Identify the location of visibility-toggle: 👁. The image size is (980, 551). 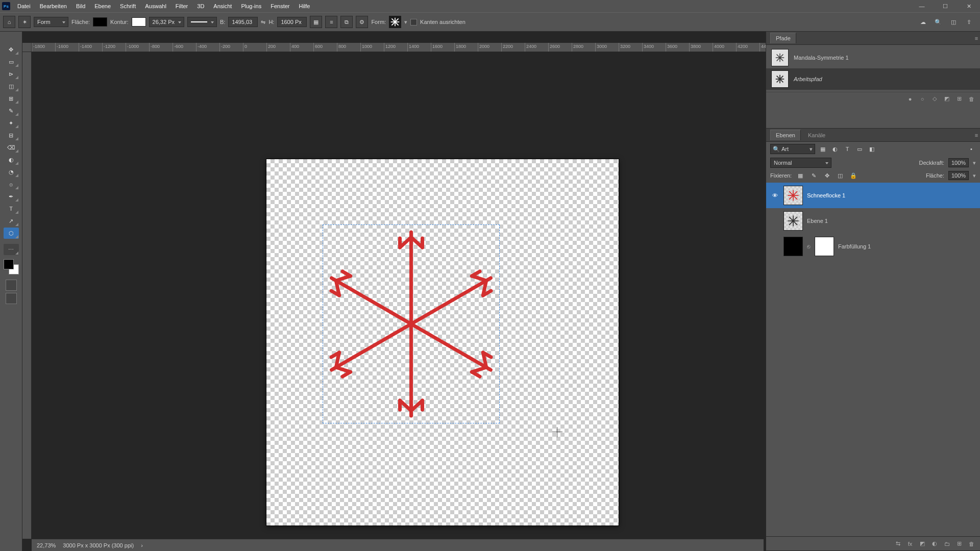
(775, 195).